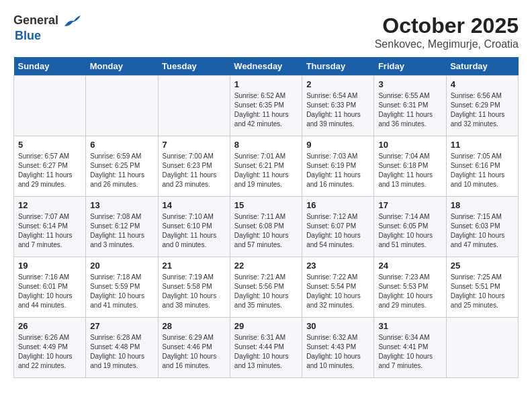  What do you see at coordinates (482, 66) in the screenshot?
I see `day-header-saturday: Saturday` at bounding box center [482, 66].